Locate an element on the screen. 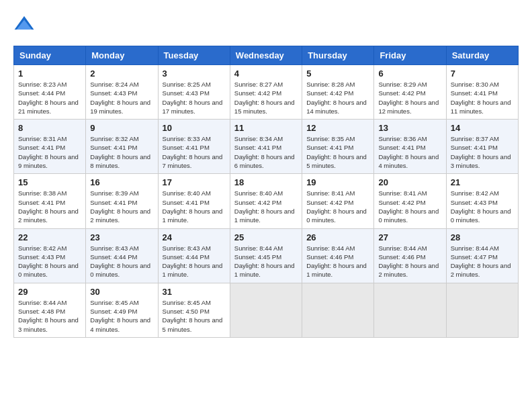 The image size is (532, 411). calendar-cell: 20Sunrise: 8:41 AM Sunset: 4:42 PM Dayli… is located at coordinates (410, 201).